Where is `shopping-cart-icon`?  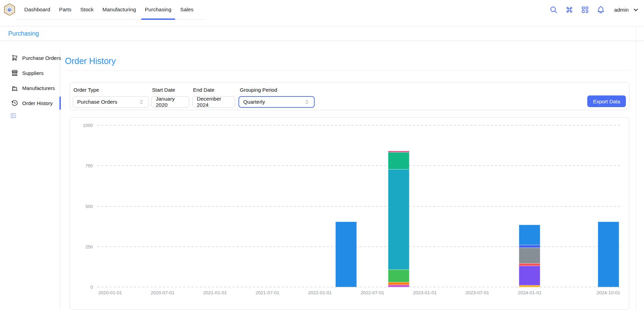
shopping-cart-icon is located at coordinates (15, 58).